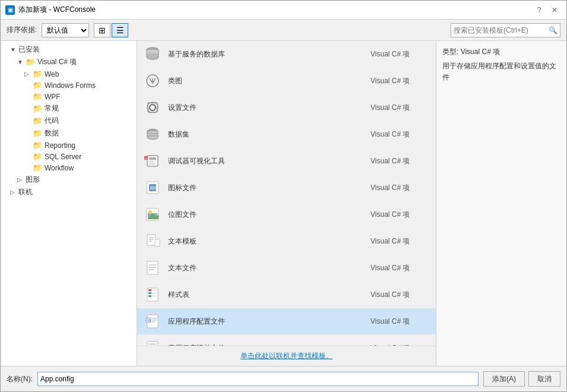  Describe the element at coordinates (21, 30) in the screenshot. I see `sort-label: 排序依据:` at that location.